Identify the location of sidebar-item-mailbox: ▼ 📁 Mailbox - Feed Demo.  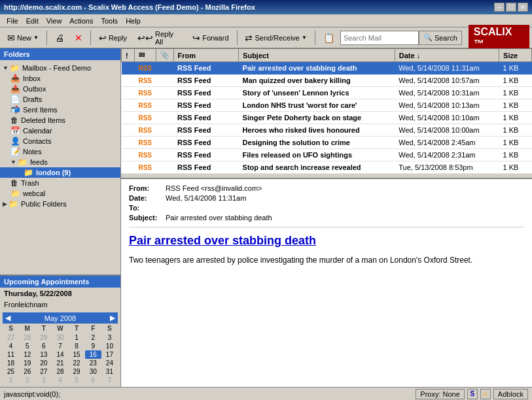
(60, 68).